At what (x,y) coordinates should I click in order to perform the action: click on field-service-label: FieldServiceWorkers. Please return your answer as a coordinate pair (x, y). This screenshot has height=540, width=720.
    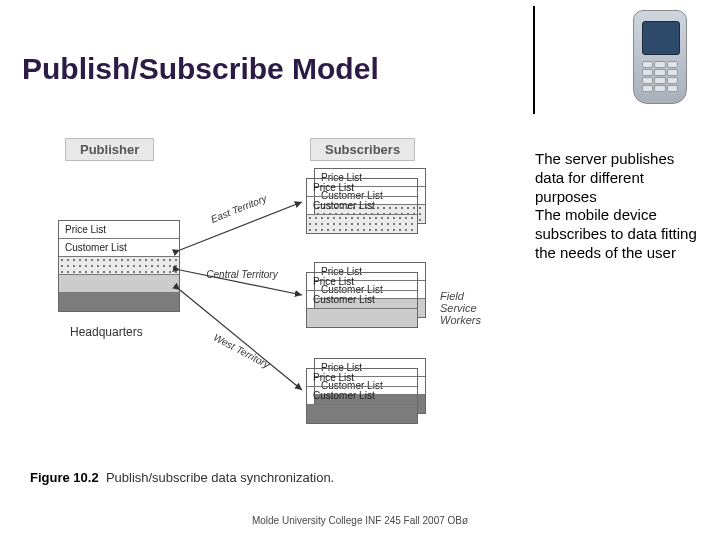
    Looking at the image, I should click on (460, 308).